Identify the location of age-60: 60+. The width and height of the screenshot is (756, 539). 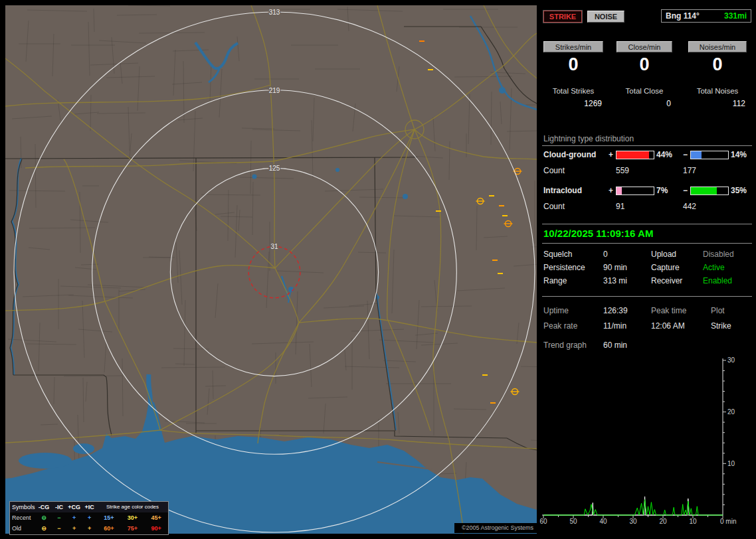
(109, 528).